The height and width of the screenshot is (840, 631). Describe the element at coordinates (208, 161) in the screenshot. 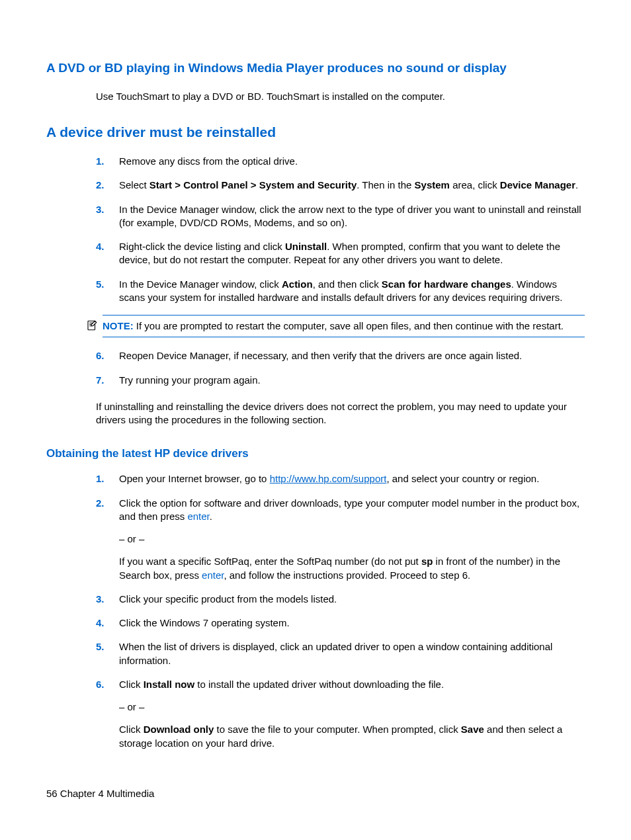

I see `step-text: Remove any discs from the optical drive.` at that location.